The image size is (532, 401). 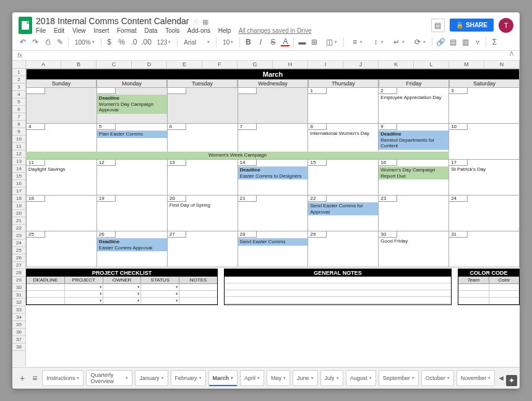 What do you see at coordinates (19, 310) in the screenshot?
I see `row-33: 33` at bounding box center [19, 310].